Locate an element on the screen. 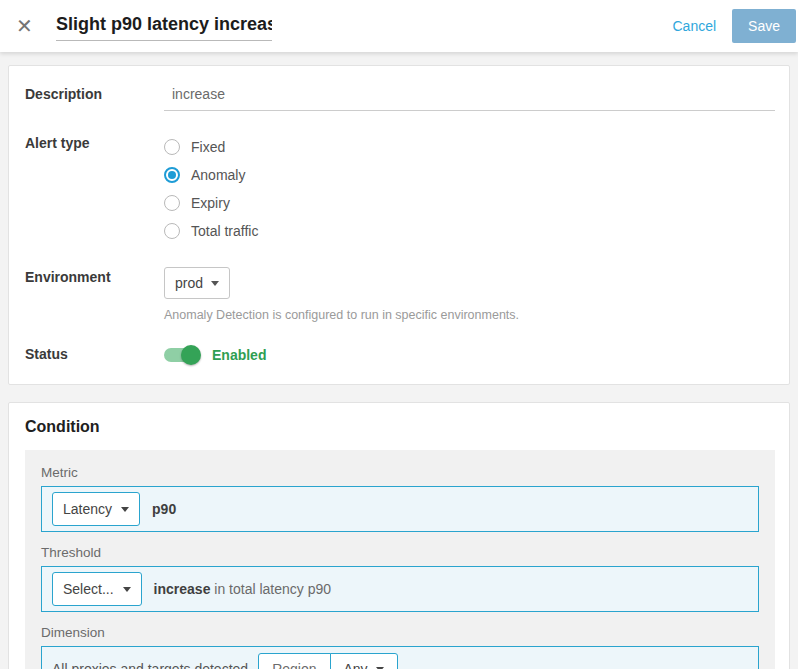 This screenshot has height=669, width=798. radio-label: Anomaly is located at coordinates (218, 175).